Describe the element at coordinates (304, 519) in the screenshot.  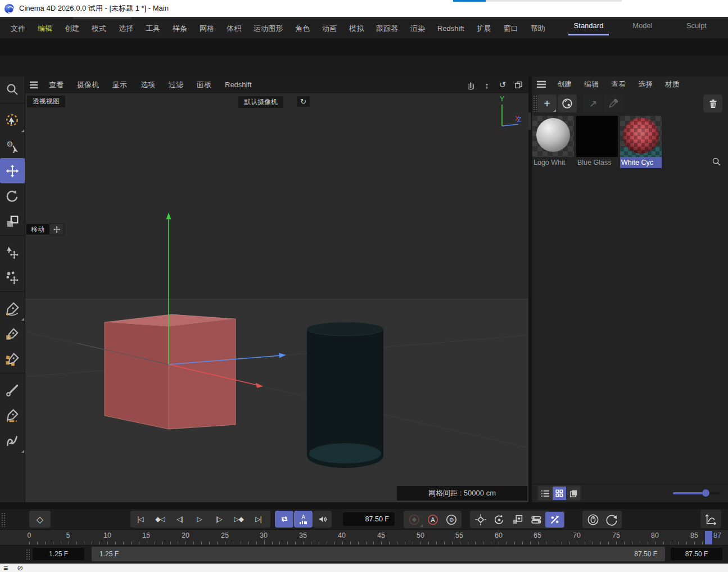
I see `autokey-mode-icon: A` at that location.